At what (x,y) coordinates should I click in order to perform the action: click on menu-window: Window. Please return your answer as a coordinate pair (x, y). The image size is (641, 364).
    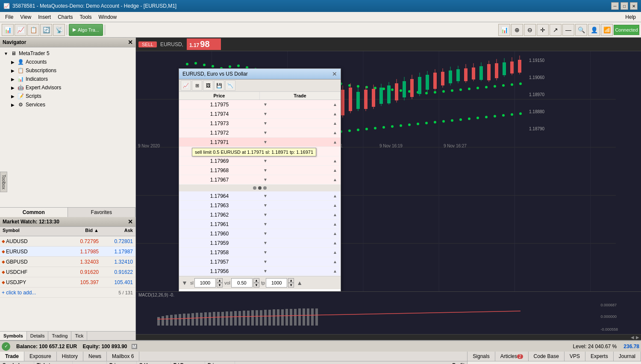
    Looking at the image, I should click on (108, 17).